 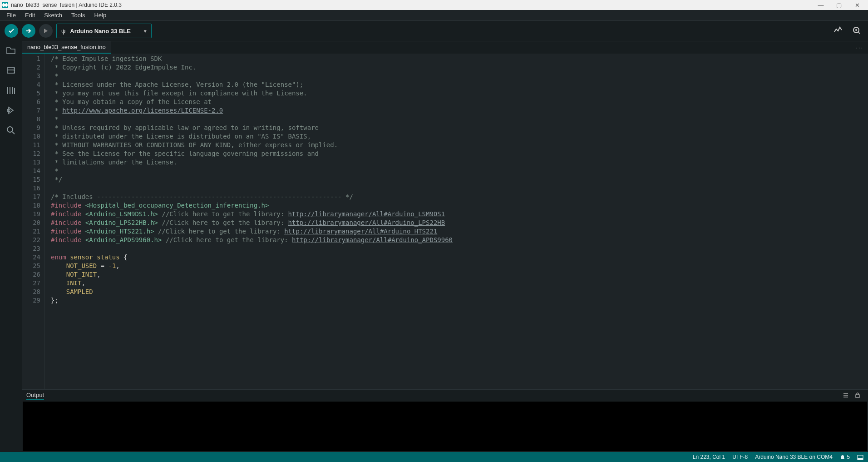 I want to click on line-number: 21, so click(x=31, y=232).